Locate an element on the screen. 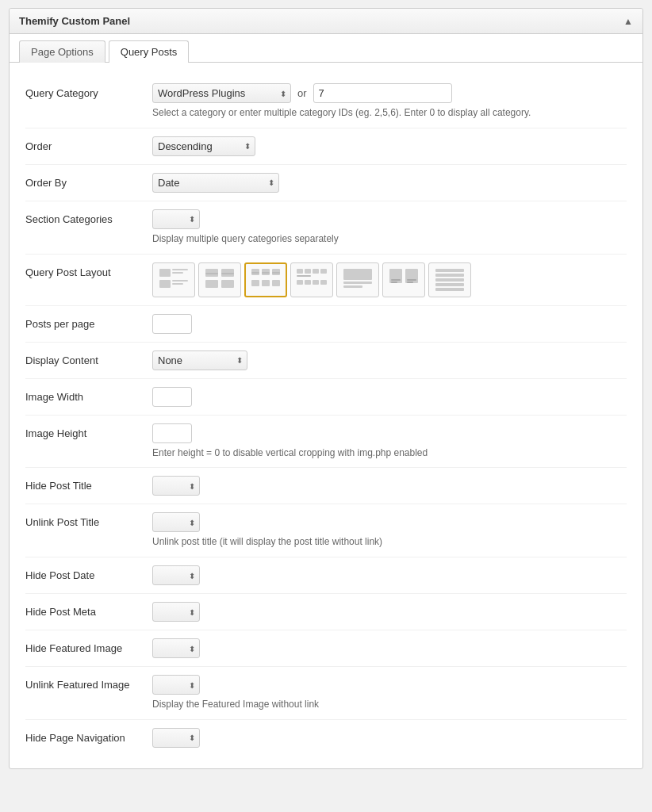  label-image-height: Image Height is located at coordinates (89, 431).